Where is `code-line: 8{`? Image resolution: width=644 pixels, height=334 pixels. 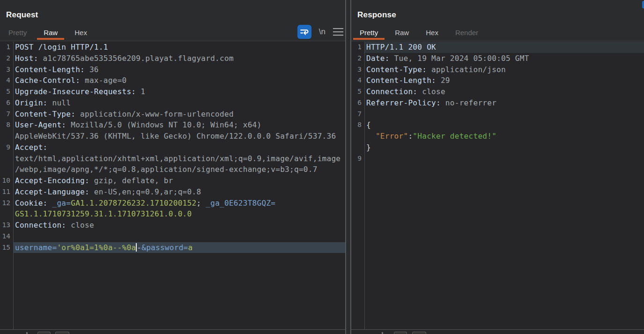
code-line: 8{ is located at coordinates (497, 125).